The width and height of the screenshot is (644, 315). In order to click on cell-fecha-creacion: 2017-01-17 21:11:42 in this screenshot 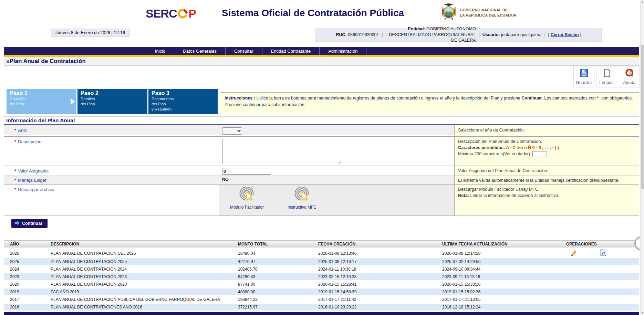, I will do `click(374, 300)`.